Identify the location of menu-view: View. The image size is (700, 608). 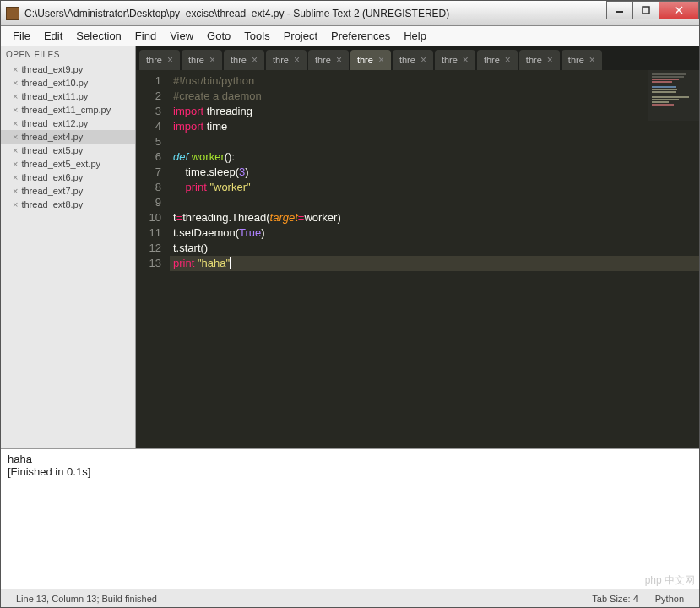
(182, 35).